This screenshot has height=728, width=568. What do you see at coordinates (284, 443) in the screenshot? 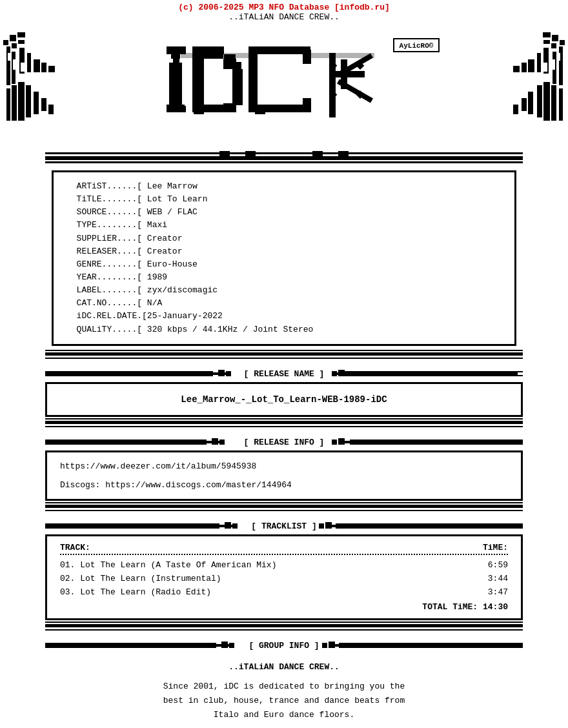
I see `svg-text: [ RELEASE INFO ]` at bounding box center [284, 443].